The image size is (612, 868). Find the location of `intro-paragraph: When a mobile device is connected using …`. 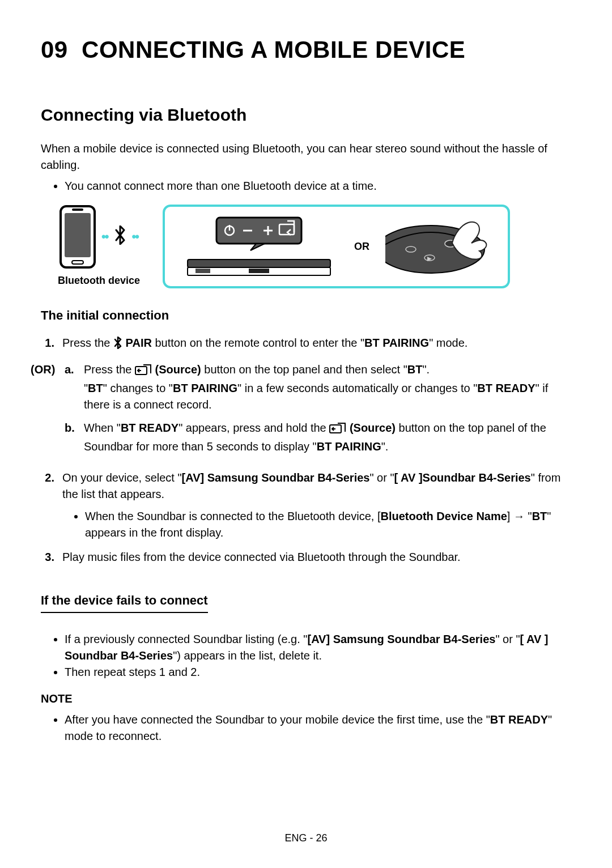

intro-paragraph: When a mobile device is connected using … is located at coordinates (306, 157).